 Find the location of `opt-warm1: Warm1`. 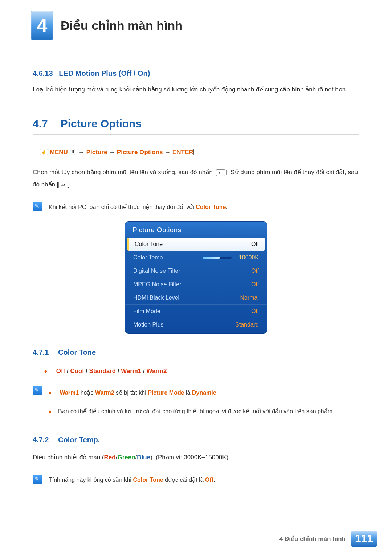

opt-warm1: Warm1 is located at coordinates (131, 371).